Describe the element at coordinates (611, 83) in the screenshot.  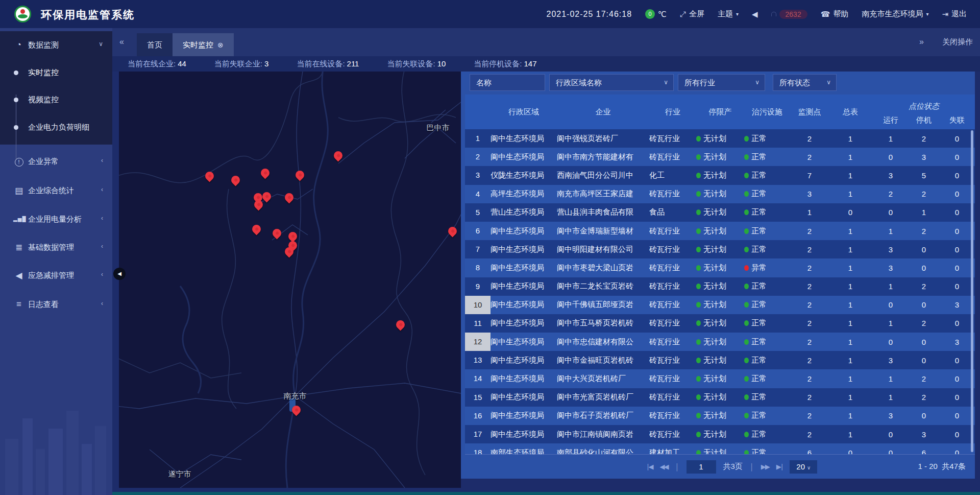
I see `region-select: 行政区域名称∨` at that location.